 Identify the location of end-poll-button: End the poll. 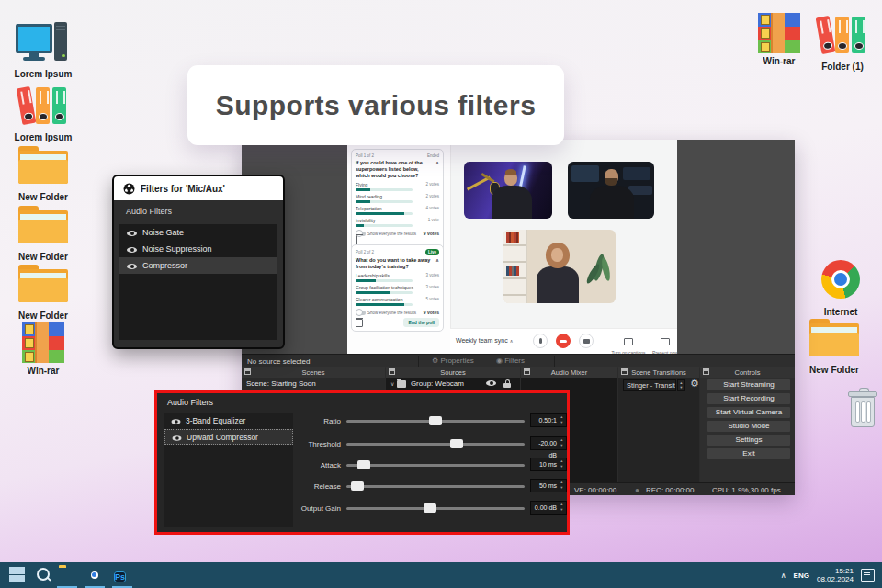
(421, 322).